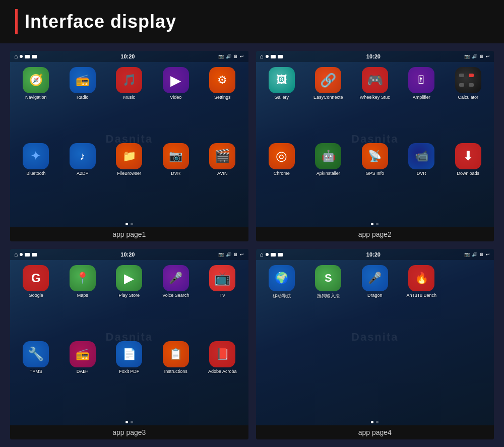  I want to click on volume-icon-3: 🔊, so click(229, 254).